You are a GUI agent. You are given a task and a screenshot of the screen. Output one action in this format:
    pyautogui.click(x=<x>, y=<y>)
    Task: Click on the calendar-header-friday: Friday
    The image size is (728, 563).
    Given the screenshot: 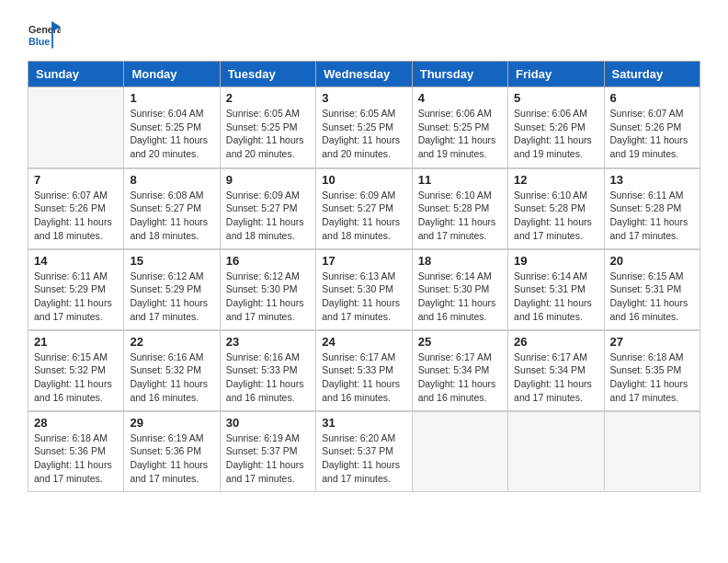 What is the action you would take?
    pyautogui.click(x=556, y=75)
    